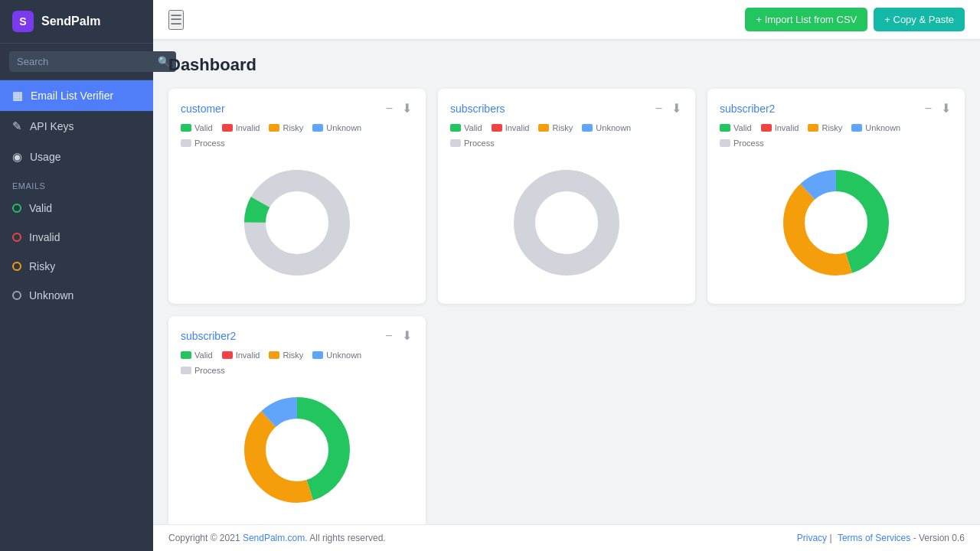  What do you see at coordinates (939, 538) in the screenshot?
I see `footer-version: - Version 0.6` at bounding box center [939, 538].